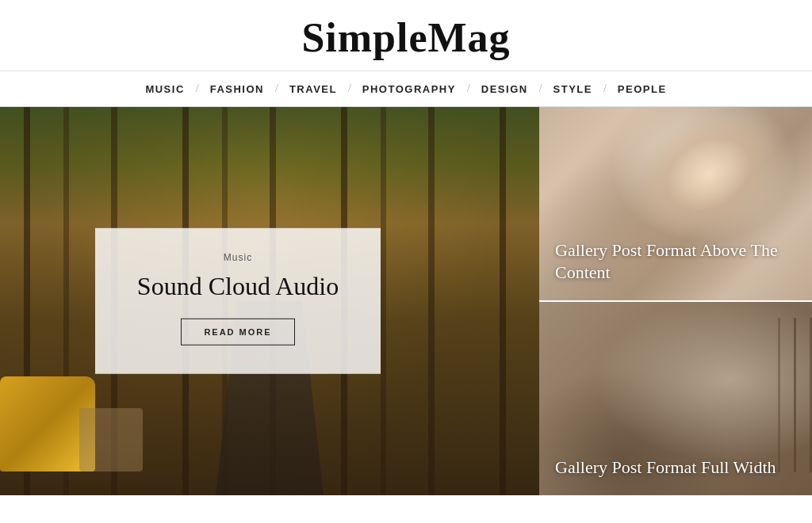 The image size is (812, 523). What do you see at coordinates (406, 38) in the screenshot?
I see `site-title: SimpleMag` at bounding box center [406, 38].